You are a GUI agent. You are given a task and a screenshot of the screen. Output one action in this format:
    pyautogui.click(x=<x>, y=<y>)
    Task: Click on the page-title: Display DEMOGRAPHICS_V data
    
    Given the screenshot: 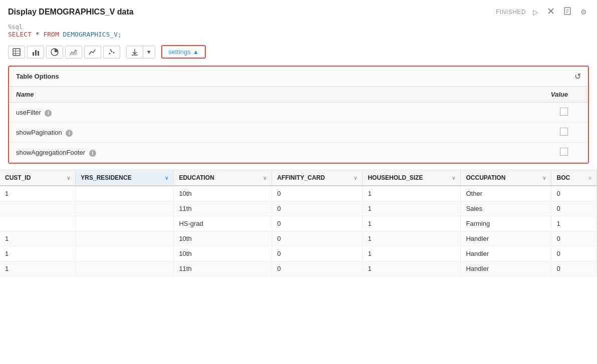 What is the action you would take?
    pyautogui.click(x=71, y=12)
    